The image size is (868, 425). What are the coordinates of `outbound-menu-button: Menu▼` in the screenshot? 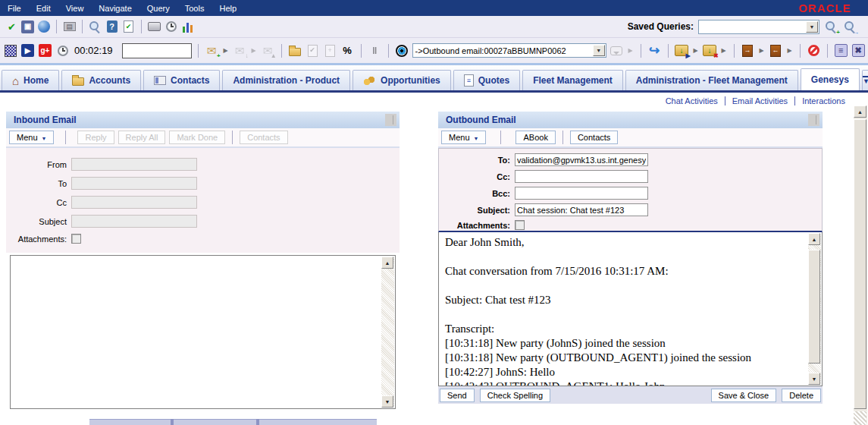 It's located at (464, 137).